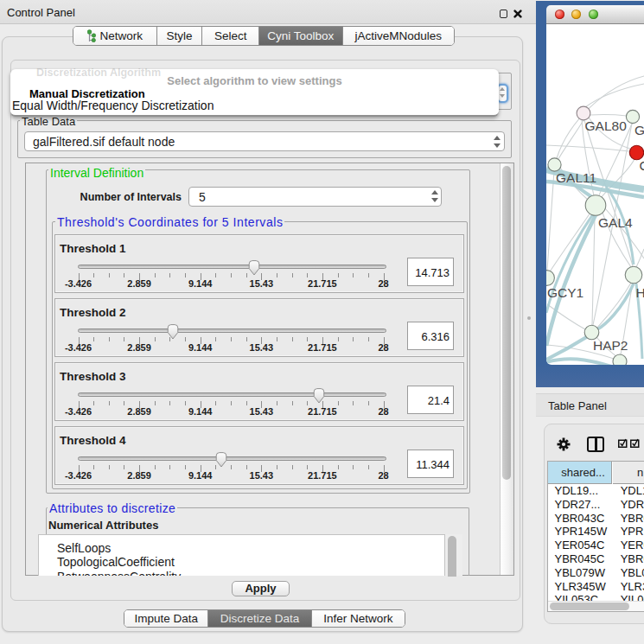  I want to click on svg-text: GAL11, so click(576, 178).